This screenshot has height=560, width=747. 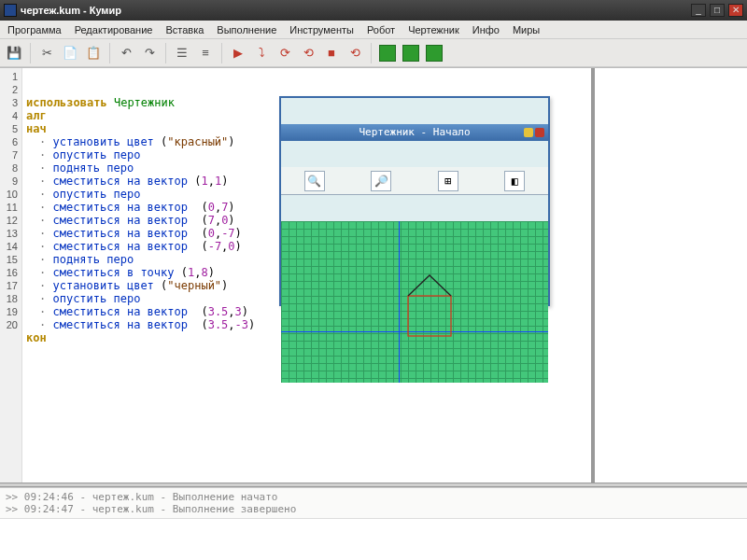 What do you see at coordinates (486, 30) in the screenshot?
I see `menu-инфо: Инфо` at bounding box center [486, 30].